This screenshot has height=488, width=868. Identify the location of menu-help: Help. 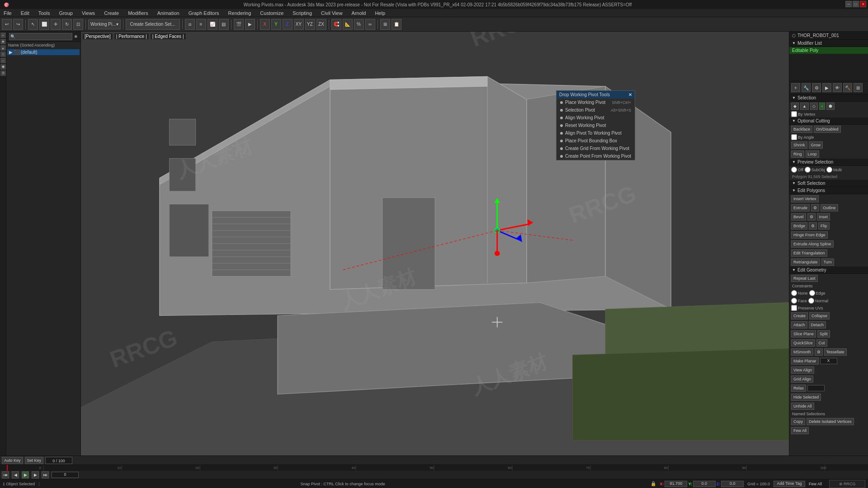
(380, 13).